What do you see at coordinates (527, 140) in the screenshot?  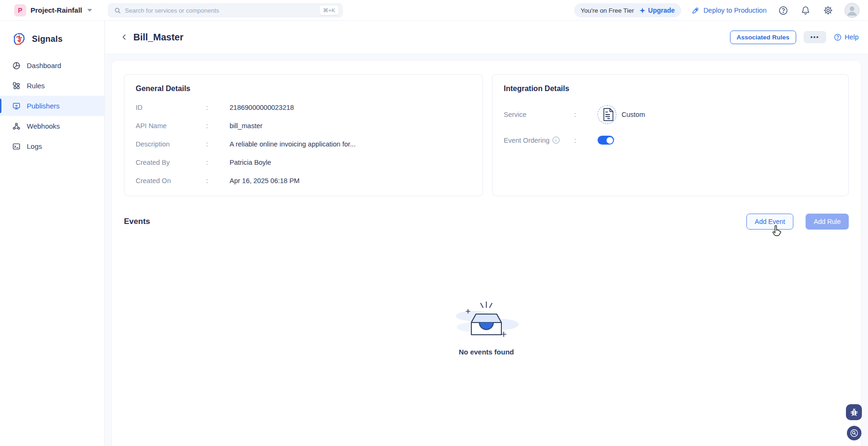 I see `field-label: Event Ordering` at bounding box center [527, 140].